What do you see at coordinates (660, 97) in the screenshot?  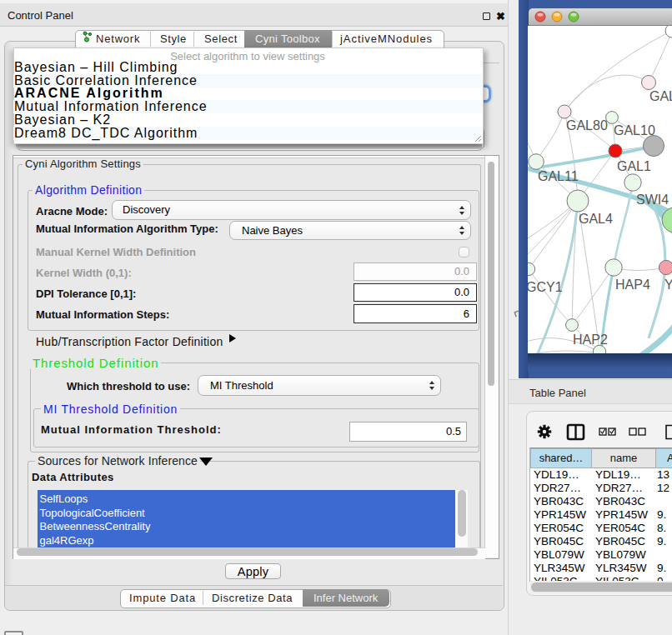 I see `svg-text: GAL` at bounding box center [660, 97].